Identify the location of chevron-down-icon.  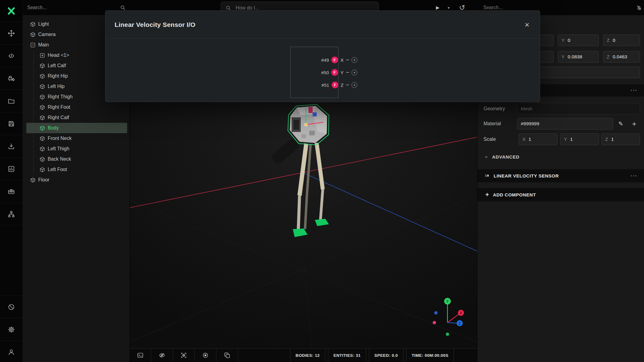
(486, 157).